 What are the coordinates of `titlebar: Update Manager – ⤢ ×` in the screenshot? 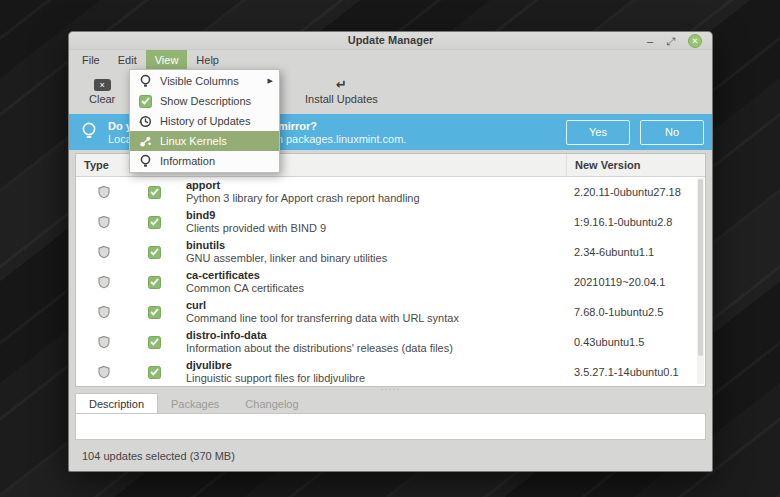 It's located at (390, 41).